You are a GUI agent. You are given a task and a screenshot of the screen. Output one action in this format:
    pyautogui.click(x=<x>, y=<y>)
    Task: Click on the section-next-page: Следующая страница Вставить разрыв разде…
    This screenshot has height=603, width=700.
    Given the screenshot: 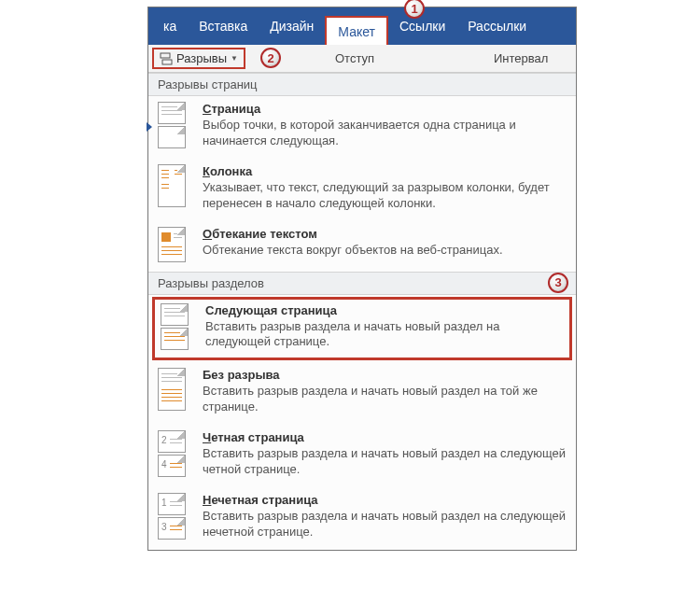 What is the action you would take?
    pyautogui.click(x=362, y=329)
    